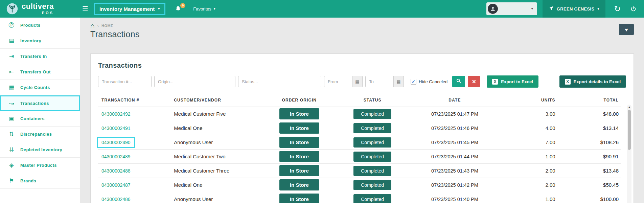 This screenshot has height=203, width=644. I want to click on sidebar-item-transactions: ↝ Transactions, so click(40, 103).